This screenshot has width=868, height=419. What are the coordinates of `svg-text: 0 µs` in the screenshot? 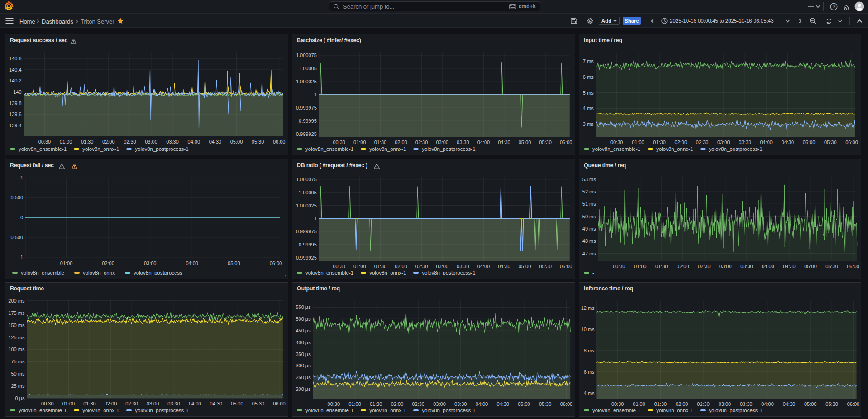 It's located at (20, 398).